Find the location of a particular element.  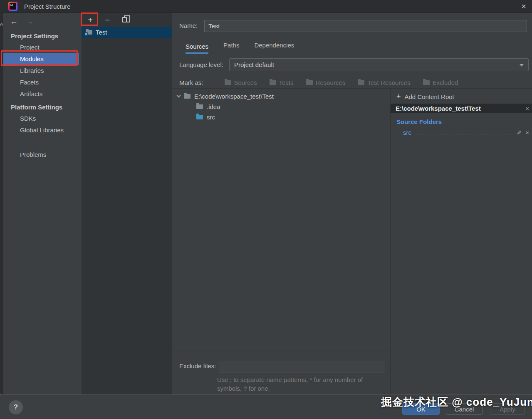

add-content-root-button: + Add Content Root is located at coordinates (461, 96).